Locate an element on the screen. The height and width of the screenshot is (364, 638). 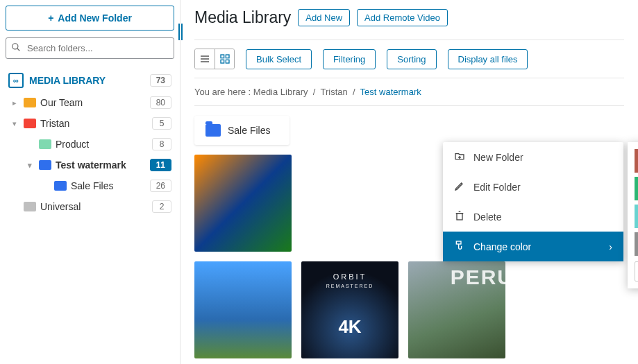
thumb-text: 4K is located at coordinates (350, 327).